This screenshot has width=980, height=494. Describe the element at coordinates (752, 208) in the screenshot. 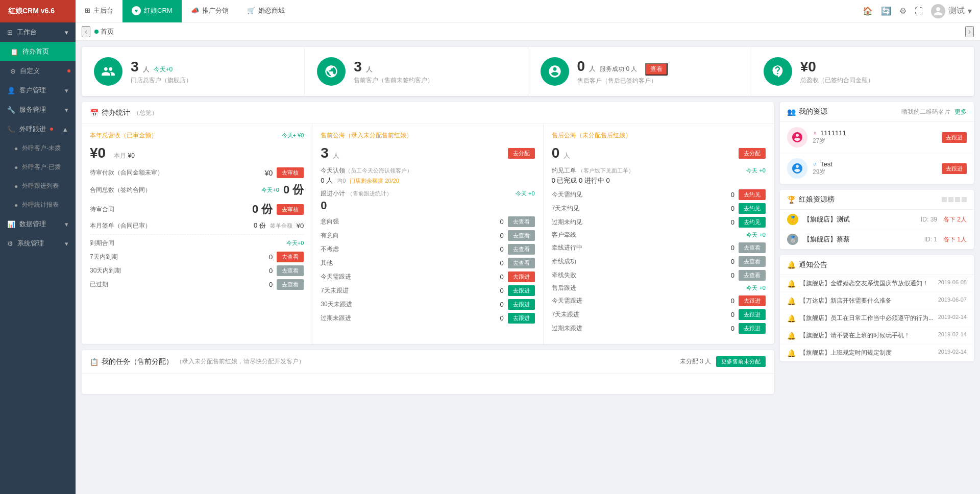

I see `aftersale-7d-appt-btn: 去约见` at that location.